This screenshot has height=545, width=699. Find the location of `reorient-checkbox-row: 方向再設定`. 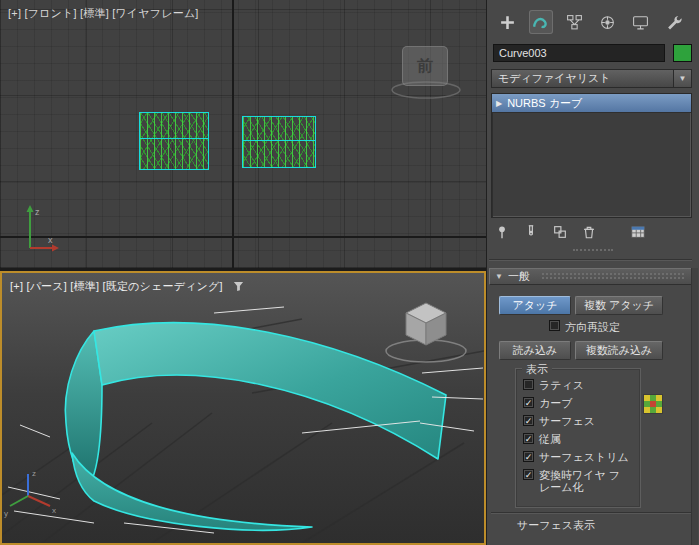

reorient-checkbox-row: 方向再設定 is located at coordinates (584, 328).